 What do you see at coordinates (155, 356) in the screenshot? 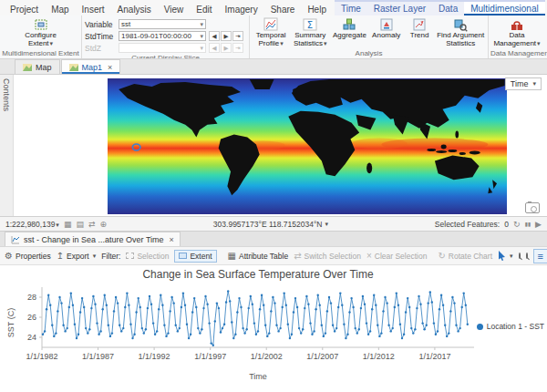
I see `svg-text: 1/1/1992` at bounding box center [155, 356].